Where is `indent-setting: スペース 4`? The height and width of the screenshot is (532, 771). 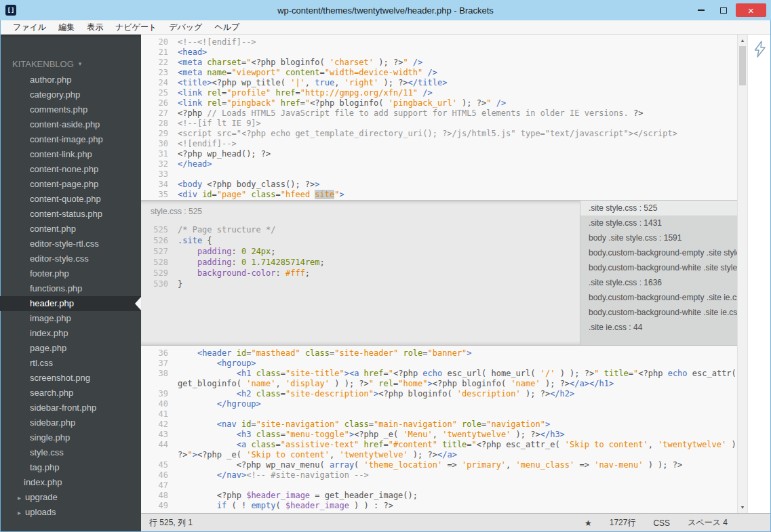 indent-setting: スペース 4 is located at coordinates (708, 523).